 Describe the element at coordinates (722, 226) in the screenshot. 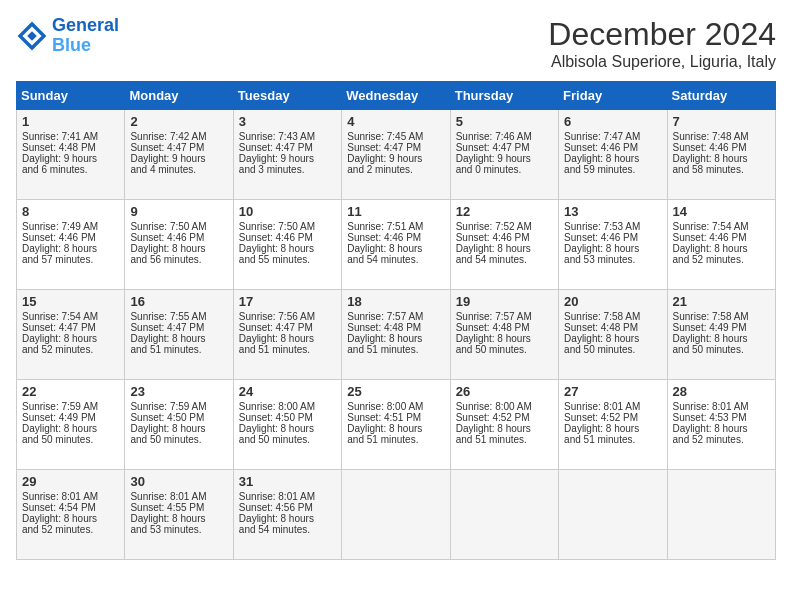

I see `cell-info-line: Sunrise: 7:54 AM` at that location.